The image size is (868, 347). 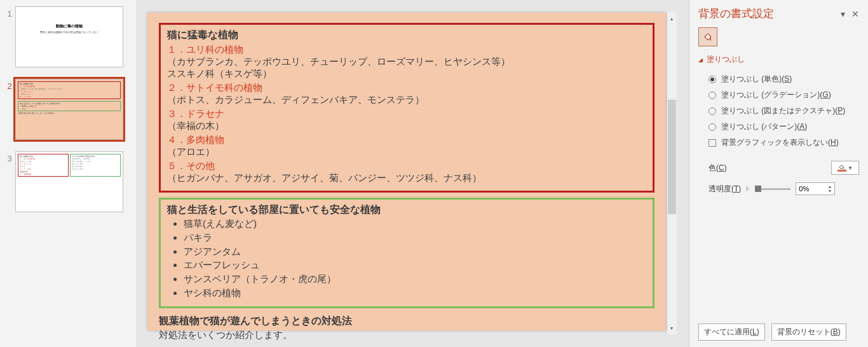 I want to click on thumbnail-row: 3 猫に猛毒な植物 １．ユリ科の植物 カサブランカ ２．サトイモ ポトス ３．ド…, so click(x=68, y=182).